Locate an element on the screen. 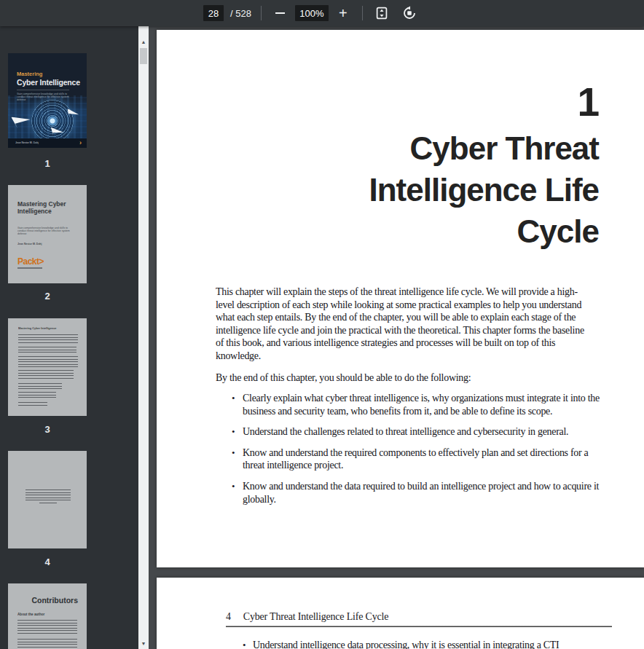  page-count-label: / 528 is located at coordinates (240, 13).